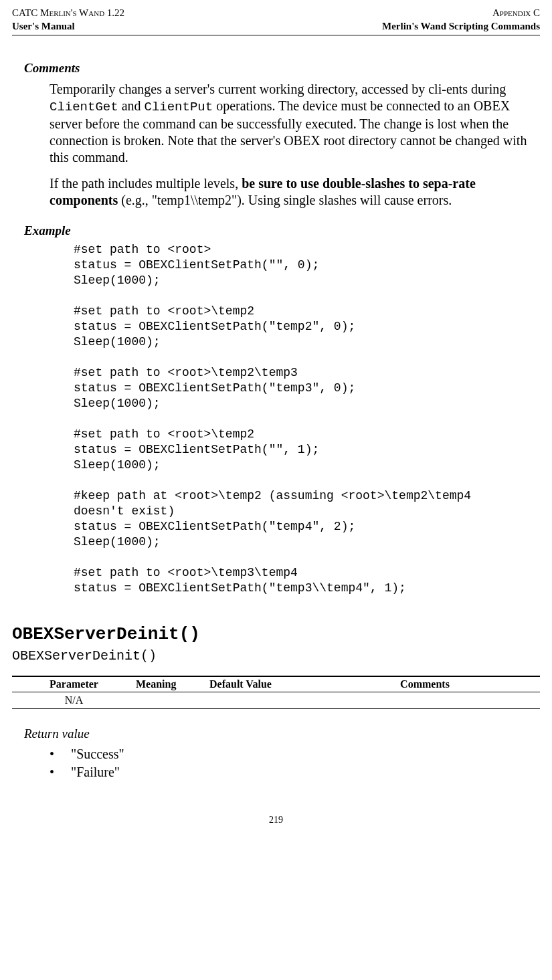 The height and width of the screenshot is (980, 552). Describe the element at coordinates (425, 684) in the screenshot. I see `th-comments: Comments` at that location.